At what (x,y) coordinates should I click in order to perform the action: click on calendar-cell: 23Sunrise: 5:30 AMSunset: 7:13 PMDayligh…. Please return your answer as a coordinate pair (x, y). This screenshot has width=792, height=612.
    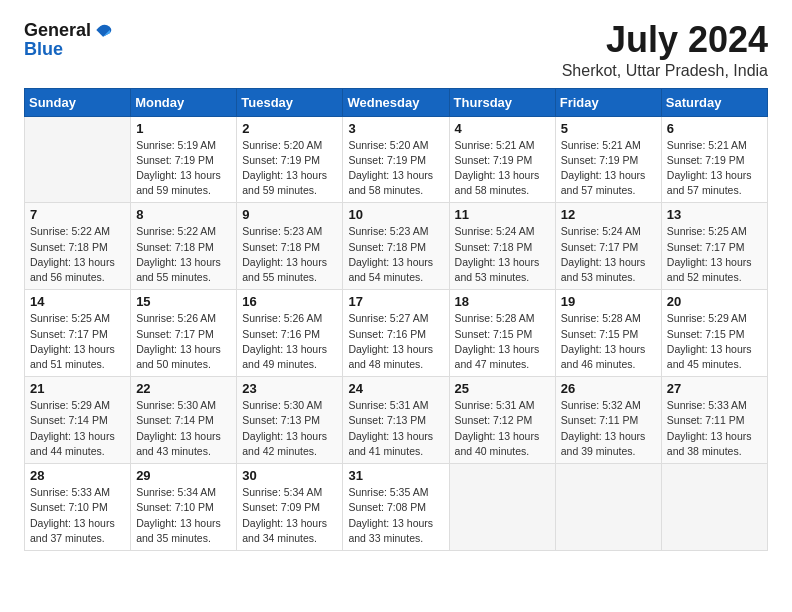
    Looking at the image, I should click on (290, 420).